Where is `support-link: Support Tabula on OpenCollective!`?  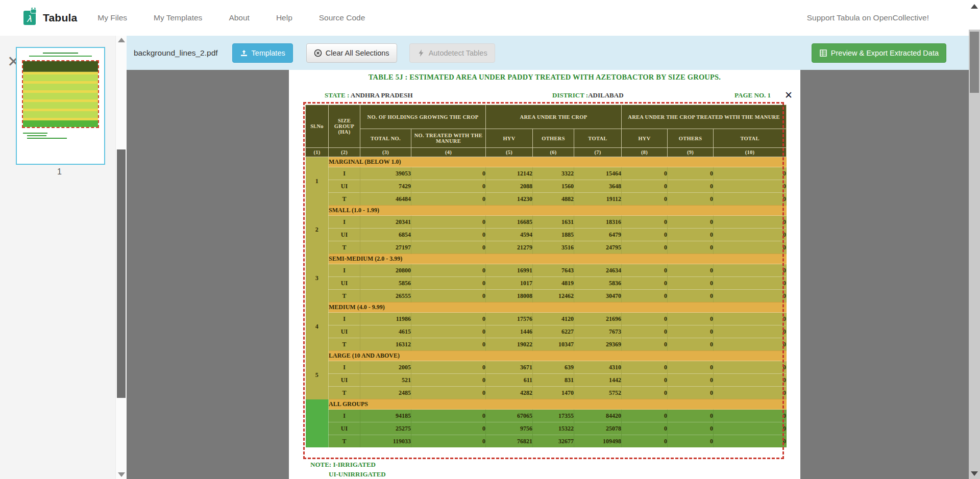 support-link: Support Tabula on OpenCollective! is located at coordinates (868, 18).